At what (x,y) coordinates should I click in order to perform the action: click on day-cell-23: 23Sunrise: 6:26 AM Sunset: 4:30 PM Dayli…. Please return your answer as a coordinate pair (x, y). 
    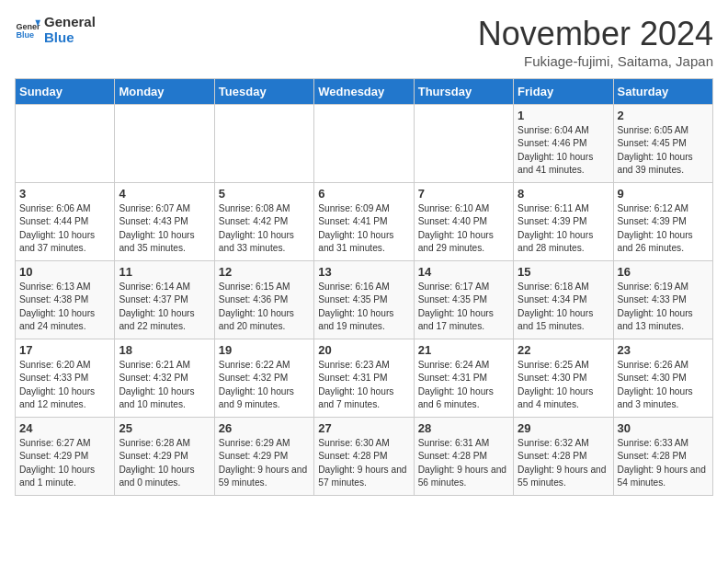
    Looking at the image, I should click on (663, 379).